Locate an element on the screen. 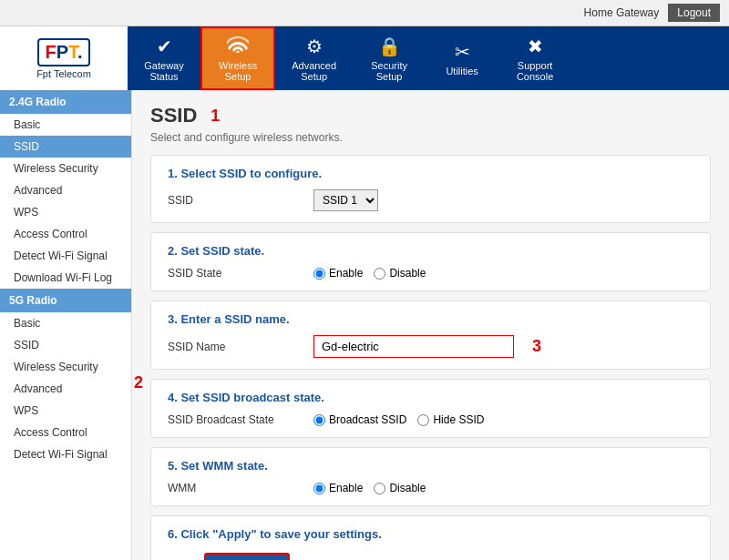  sidebar-item-2g-detect-wifi: Detect Wi-Fi Signal is located at coordinates (66, 256).